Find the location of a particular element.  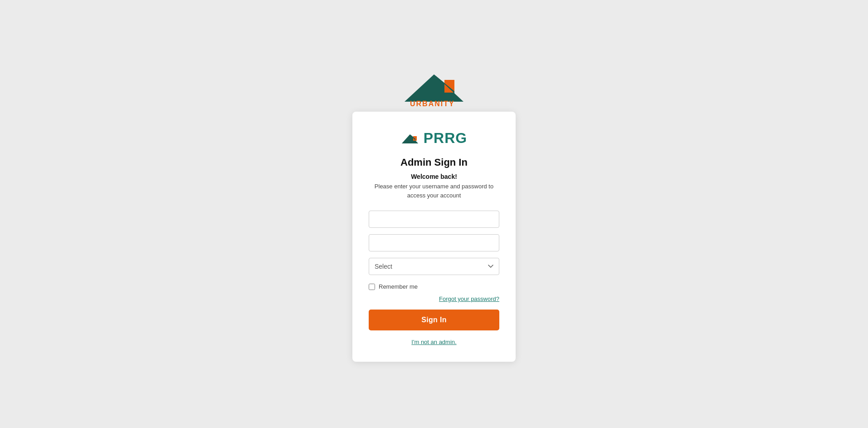

svg-text: URBANITY is located at coordinates (433, 103).